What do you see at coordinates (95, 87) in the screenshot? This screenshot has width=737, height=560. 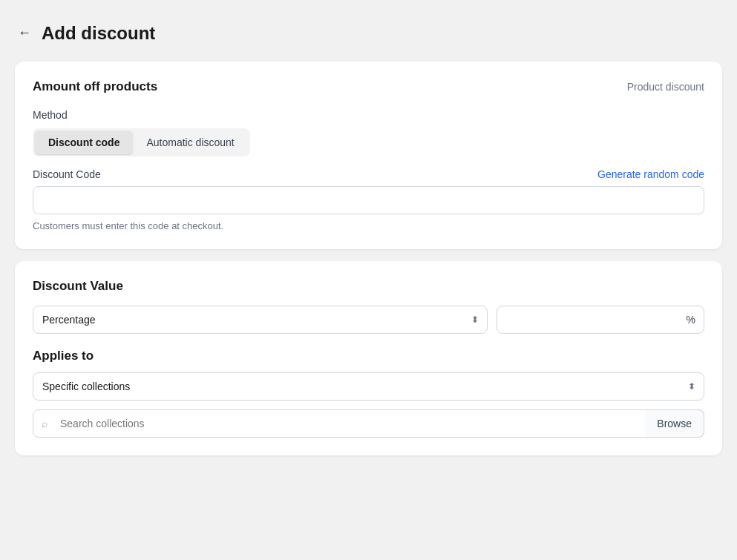 I see `card-title: Amount off products` at bounding box center [95, 87].